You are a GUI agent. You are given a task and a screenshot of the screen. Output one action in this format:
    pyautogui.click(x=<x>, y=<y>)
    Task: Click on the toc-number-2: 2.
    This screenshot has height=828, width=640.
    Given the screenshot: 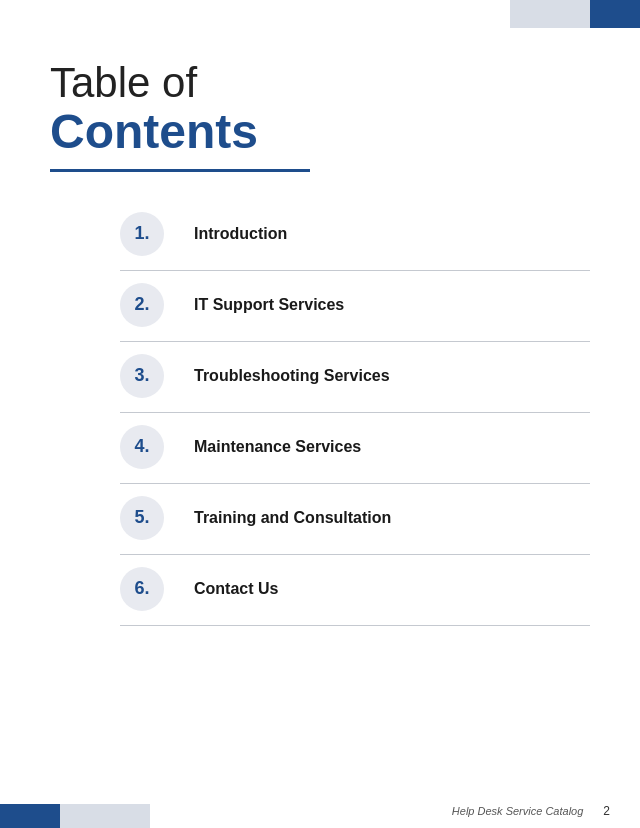 What is the action you would take?
    pyautogui.click(x=142, y=305)
    